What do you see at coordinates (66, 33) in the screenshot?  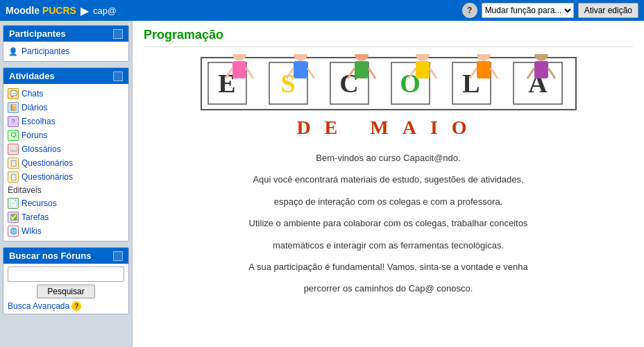 I see `participantes-header: Participantes` at bounding box center [66, 33].